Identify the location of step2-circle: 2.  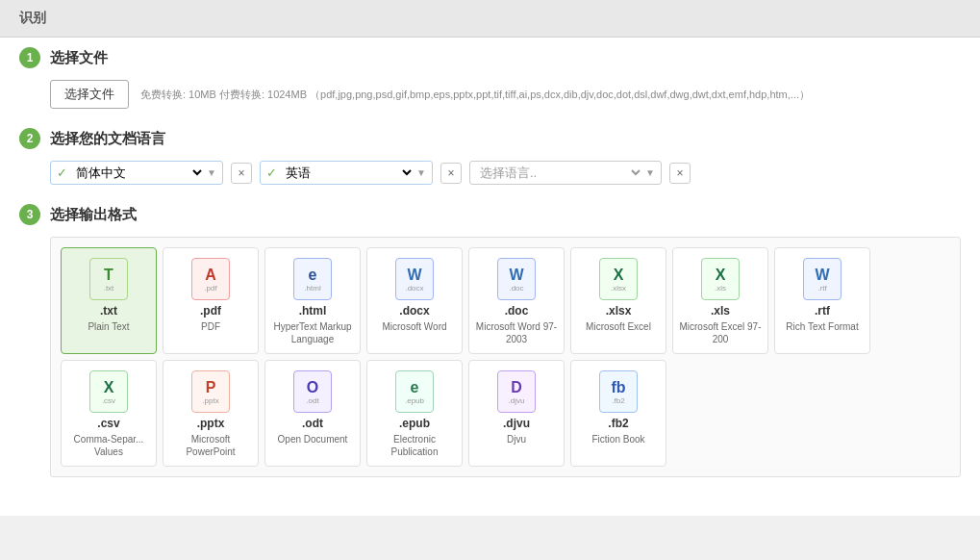
(30, 139).